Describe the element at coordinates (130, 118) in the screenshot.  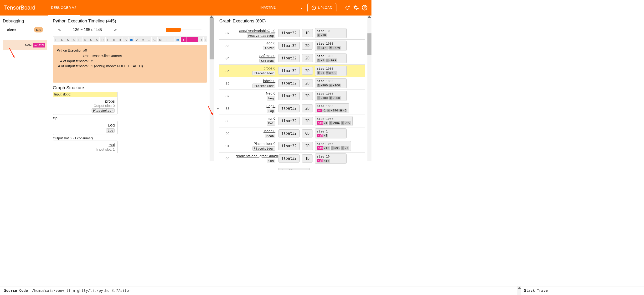
I see `op-label: Op:` at that location.